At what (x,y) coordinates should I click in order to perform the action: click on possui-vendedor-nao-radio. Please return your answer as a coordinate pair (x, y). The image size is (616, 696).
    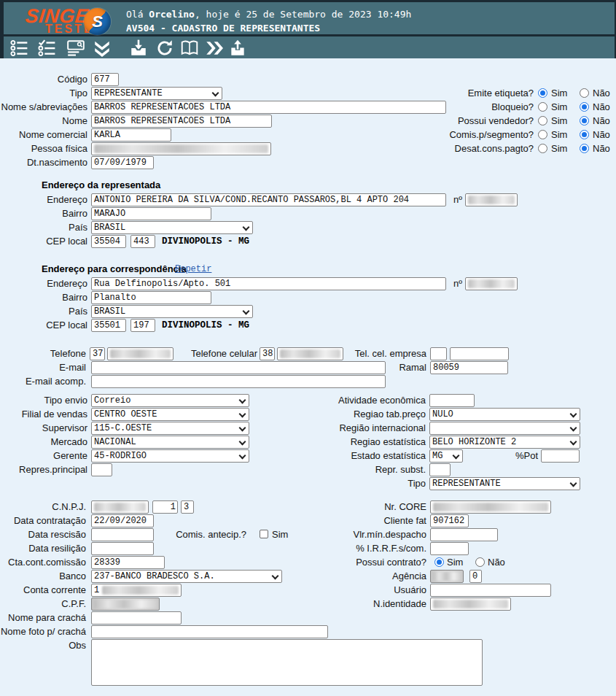
    Looking at the image, I should click on (585, 121).